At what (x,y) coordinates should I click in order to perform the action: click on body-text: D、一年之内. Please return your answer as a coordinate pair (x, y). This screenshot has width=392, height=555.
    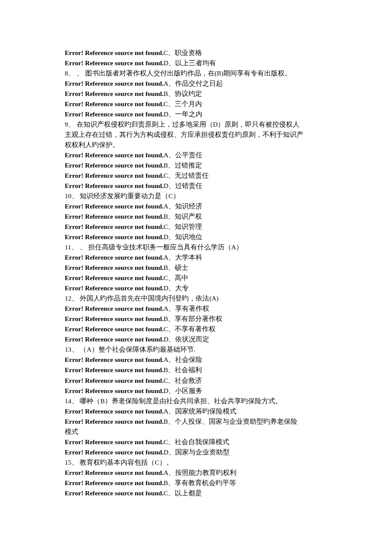
    Looking at the image, I should click on (183, 114).